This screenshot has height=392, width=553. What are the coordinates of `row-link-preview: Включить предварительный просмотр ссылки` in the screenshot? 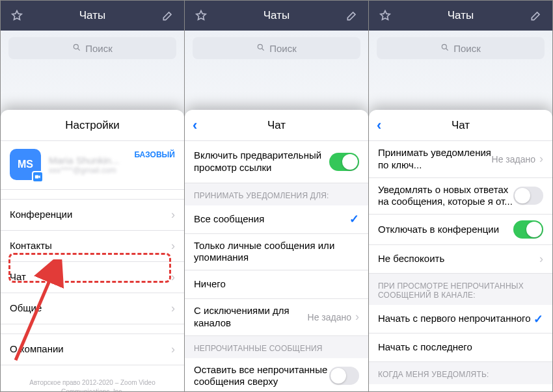 It's located at (276, 163).